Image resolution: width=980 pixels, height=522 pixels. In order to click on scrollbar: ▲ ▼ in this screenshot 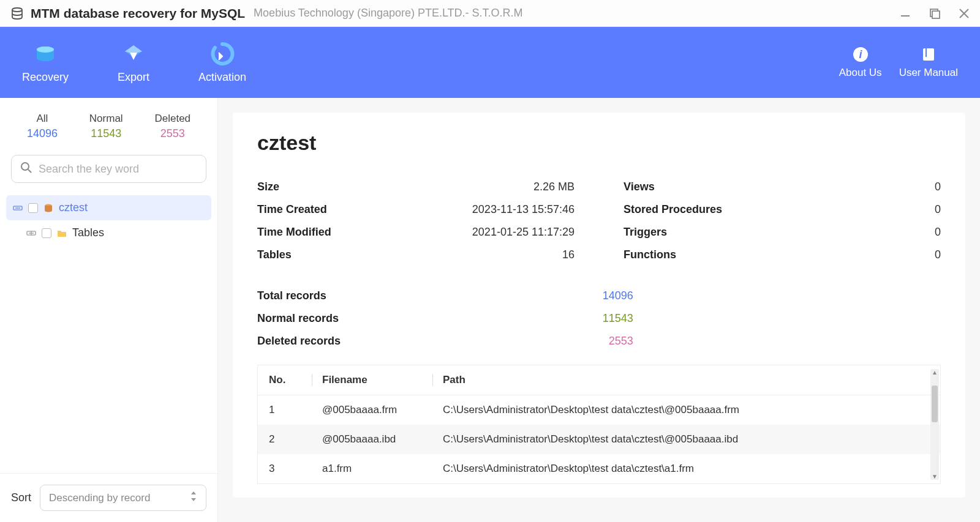, I will do `click(935, 425)`.